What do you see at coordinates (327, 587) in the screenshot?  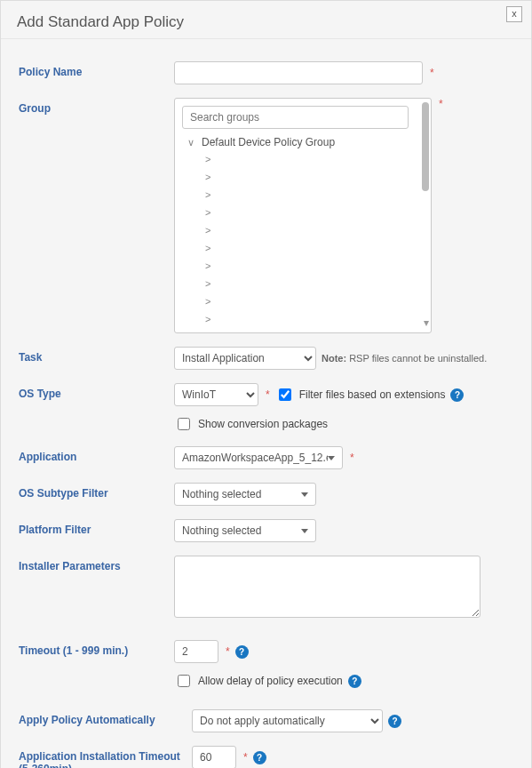 I see `installer-params-textarea` at bounding box center [327, 587].